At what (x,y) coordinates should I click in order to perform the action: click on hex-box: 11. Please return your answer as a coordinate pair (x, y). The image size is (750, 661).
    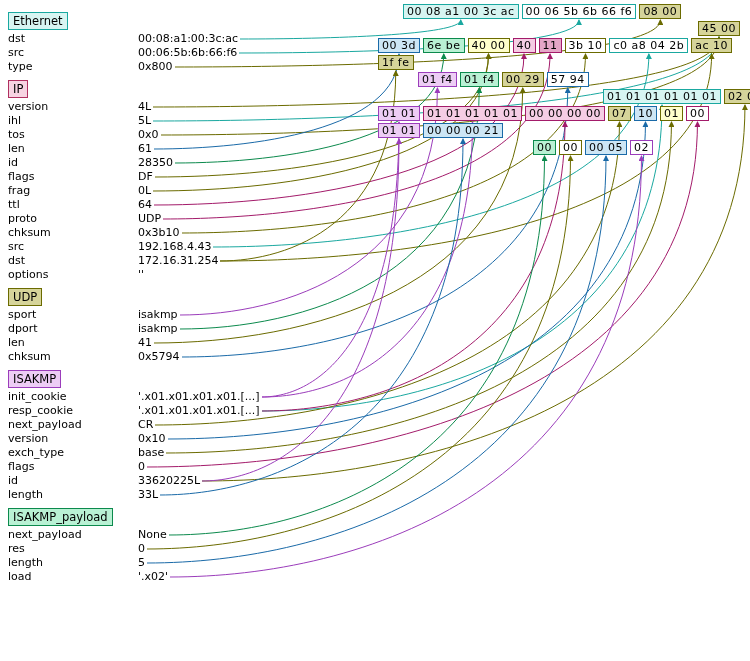
    Looking at the image, I should click on (550, 46).